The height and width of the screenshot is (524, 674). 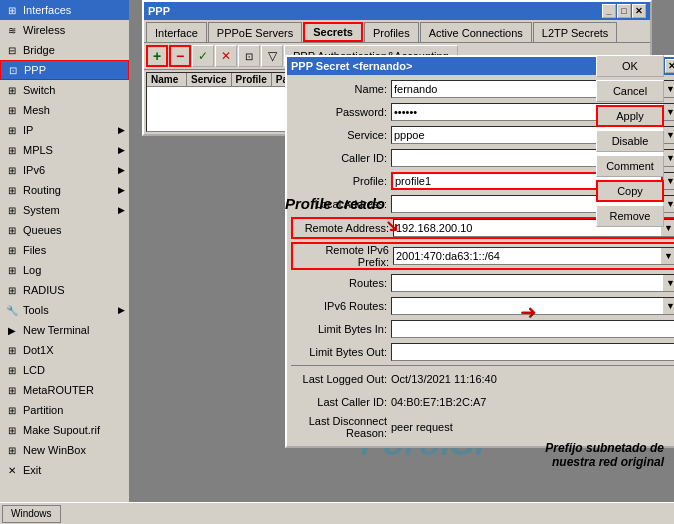 What do you see at coordinates (64, 90) in the screenshot?
I see `sidebar-item-switch: ⊞ Switch` at bounding box center [64, 90].